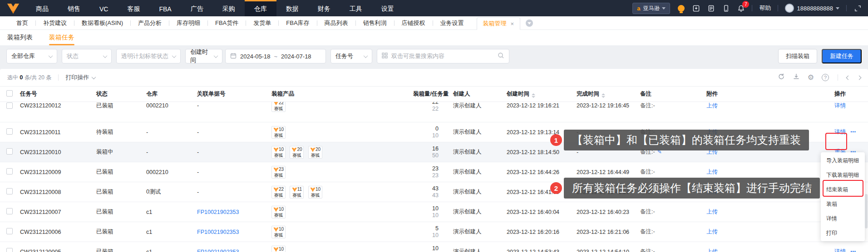 Image resolution: width=868 pixels, height=252 pixels. What do you see at coordinates (324, 8) in the screenshot?
I see `nav-item-finance: 财务` at bounding box center [324, 8].